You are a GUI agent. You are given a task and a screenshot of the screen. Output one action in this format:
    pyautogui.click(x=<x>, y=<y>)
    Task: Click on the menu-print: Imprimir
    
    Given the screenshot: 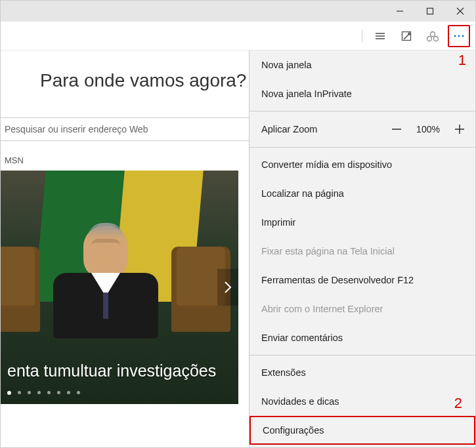 What is the action you would take?
    pyautogui.click(x=362, y=222)
    